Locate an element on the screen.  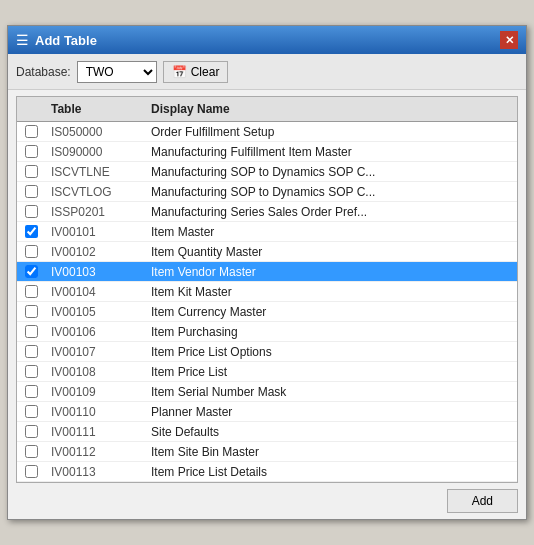
database-dropdown: TWO ONE THREE is located at coordinates (117, 72).